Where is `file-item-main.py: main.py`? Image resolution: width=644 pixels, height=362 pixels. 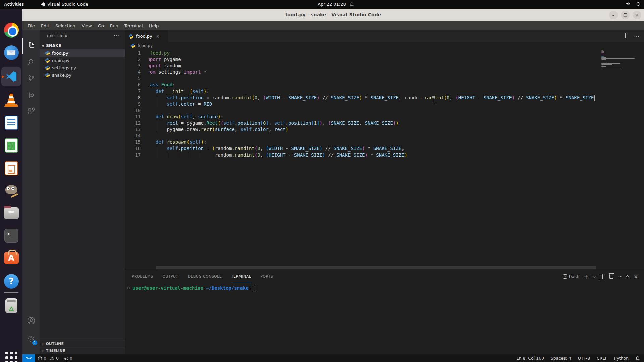
file-item-main.py: main.py is located at coordinates (83, 60).